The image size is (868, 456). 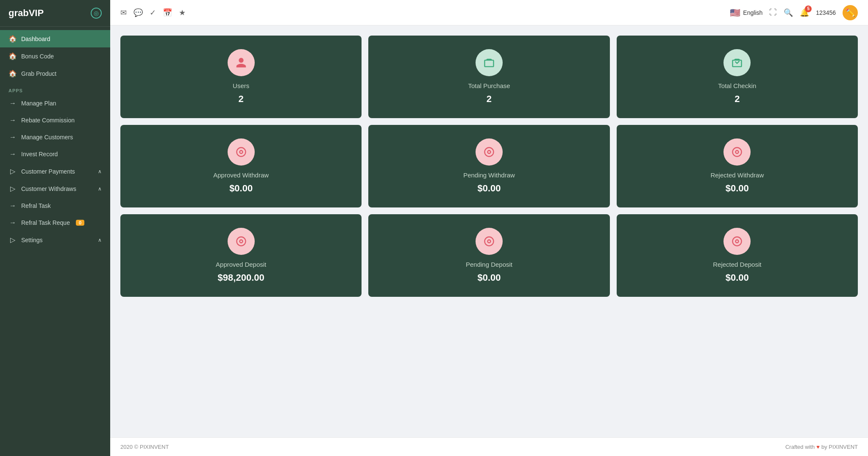 I want to click on sidebar-item-customer-withdraws: ▷ Customer Withdraws ∧, so click(x=55, y=189).